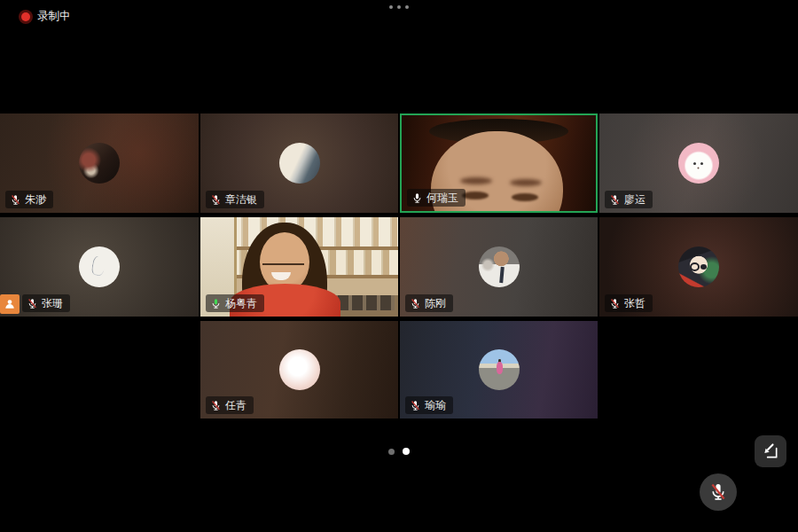 This screenshot has height=532, width=798. I want to click on recording-indicator: 录制中, so click(46, 16).